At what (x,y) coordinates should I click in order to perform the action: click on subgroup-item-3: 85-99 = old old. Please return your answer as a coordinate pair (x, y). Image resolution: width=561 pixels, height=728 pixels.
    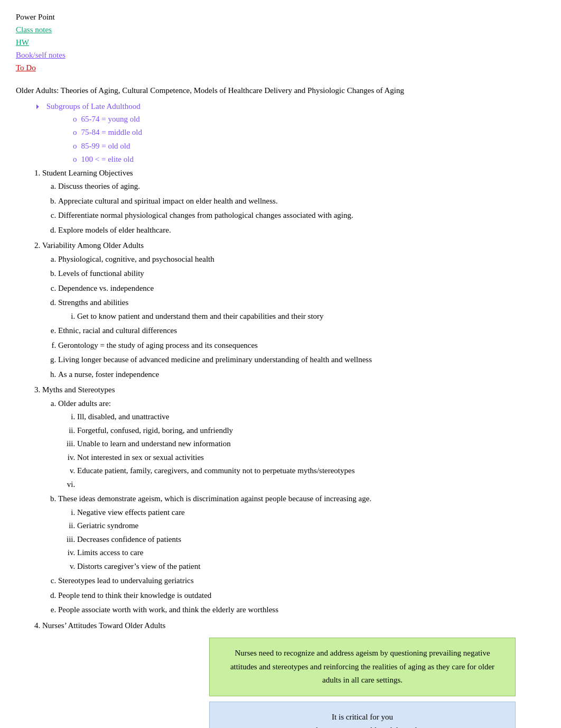
    Looking at the image, I should click on (309, 146).